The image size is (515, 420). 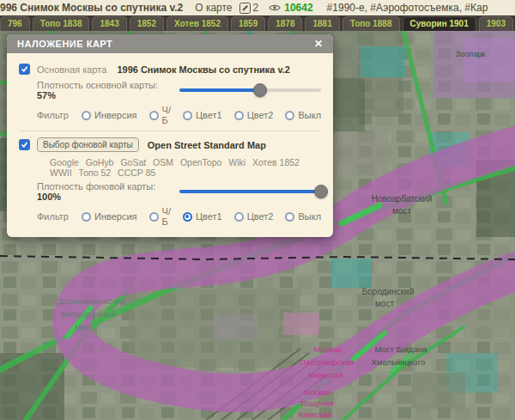 I want to click on edit-pencil-icon, so click(x=245, y=9).